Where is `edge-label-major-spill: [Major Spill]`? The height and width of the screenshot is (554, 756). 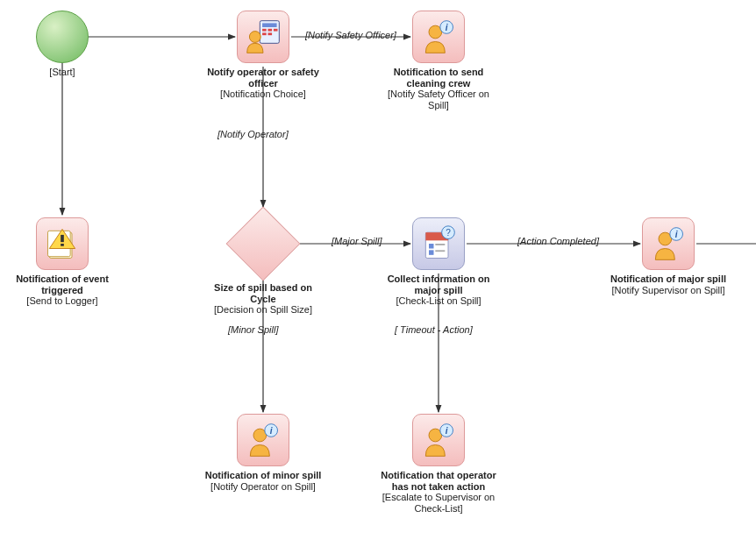
edge-label-major-spill: [Major Spill] is located at coordinates (356, 241).